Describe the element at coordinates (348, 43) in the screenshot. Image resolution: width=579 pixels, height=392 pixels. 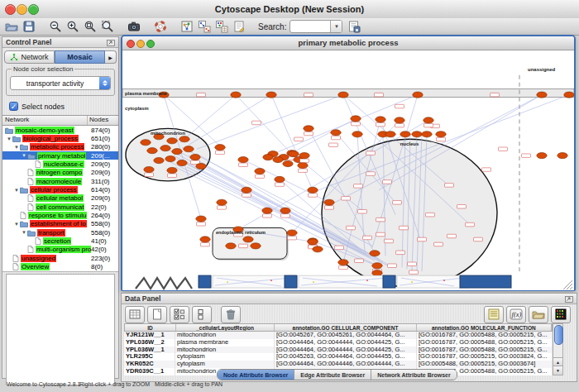
I see `network-view-titlebar: primary metabolic process` at that location.